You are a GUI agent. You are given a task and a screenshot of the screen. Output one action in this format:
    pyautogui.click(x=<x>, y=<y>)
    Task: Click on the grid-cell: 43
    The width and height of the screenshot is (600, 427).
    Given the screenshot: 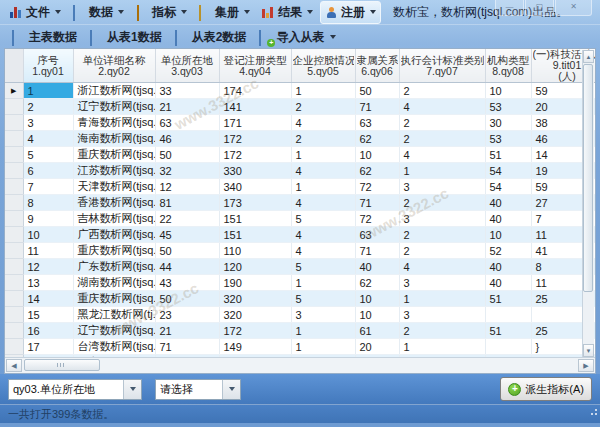 What is the action you would take?
    pyautogui.click(x=187, y=283)
    